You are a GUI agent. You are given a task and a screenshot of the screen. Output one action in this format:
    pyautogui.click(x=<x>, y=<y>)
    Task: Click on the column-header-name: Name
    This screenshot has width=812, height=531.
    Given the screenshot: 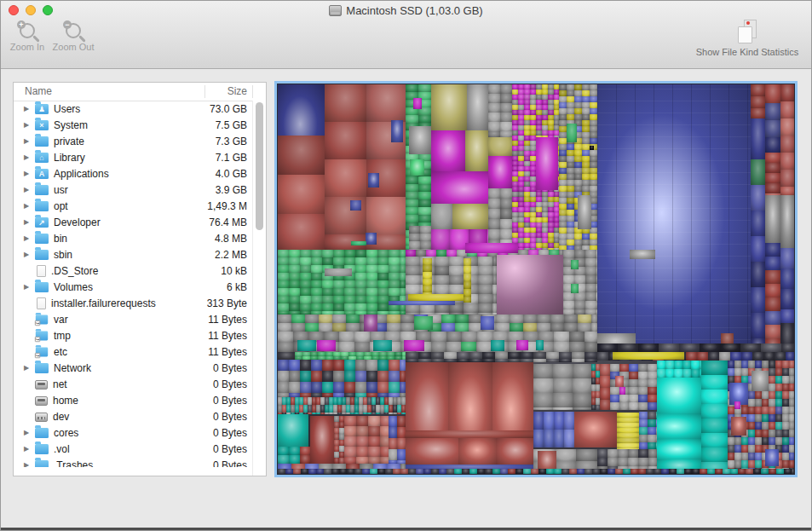 What is the action you would take?
    pyautogui.click(x=38, y=91)
    